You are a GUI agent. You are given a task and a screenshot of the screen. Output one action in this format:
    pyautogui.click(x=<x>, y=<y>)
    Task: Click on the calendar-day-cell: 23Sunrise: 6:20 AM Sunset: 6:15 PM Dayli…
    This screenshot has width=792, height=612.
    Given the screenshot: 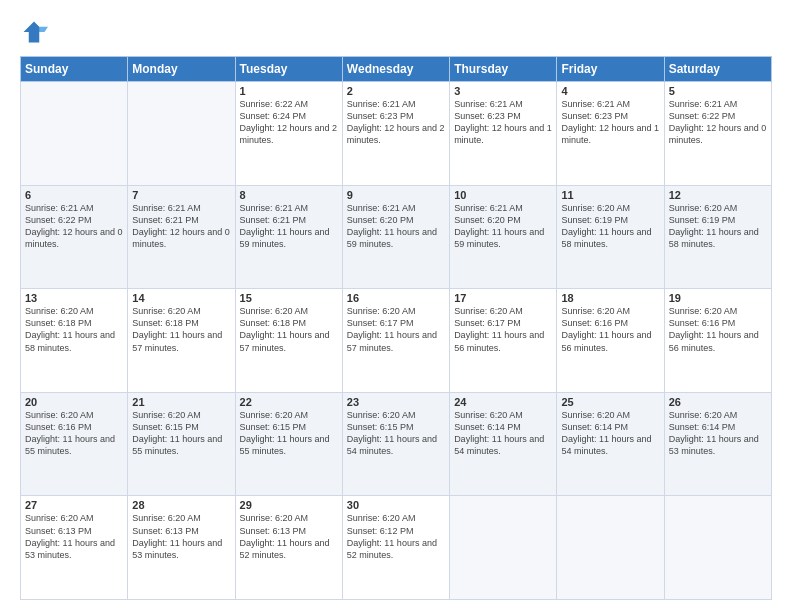 What is the action you would take?
    pyautogui.click(x=396, y=444)
    